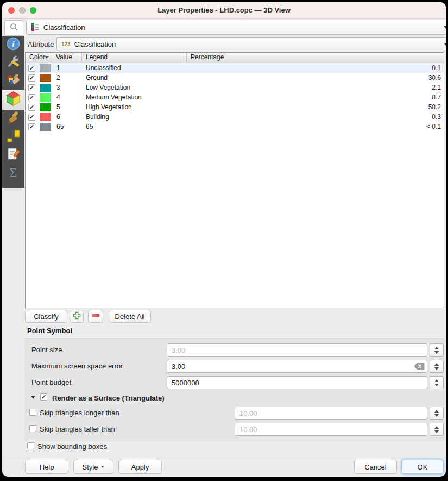 The image size is (448, 481). Describe the element at coordinates (35, 27) in the screenshot. I see `classification-renderer-icon` at that location.